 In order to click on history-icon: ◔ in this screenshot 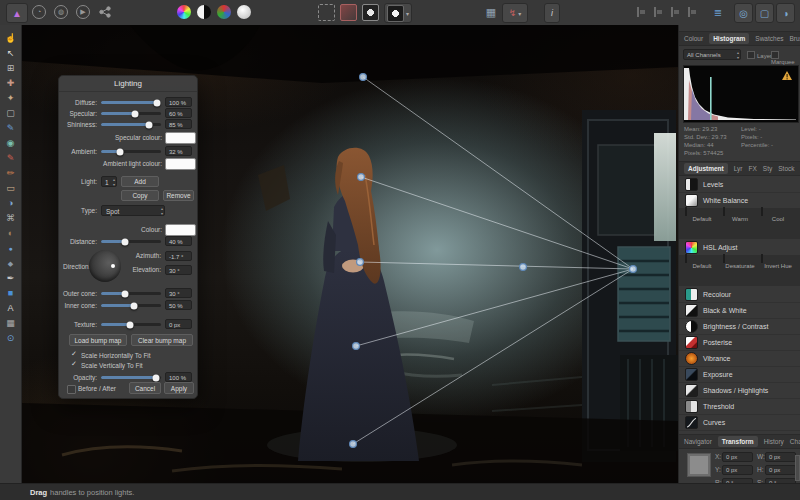, I will do `click(39, 12)`.